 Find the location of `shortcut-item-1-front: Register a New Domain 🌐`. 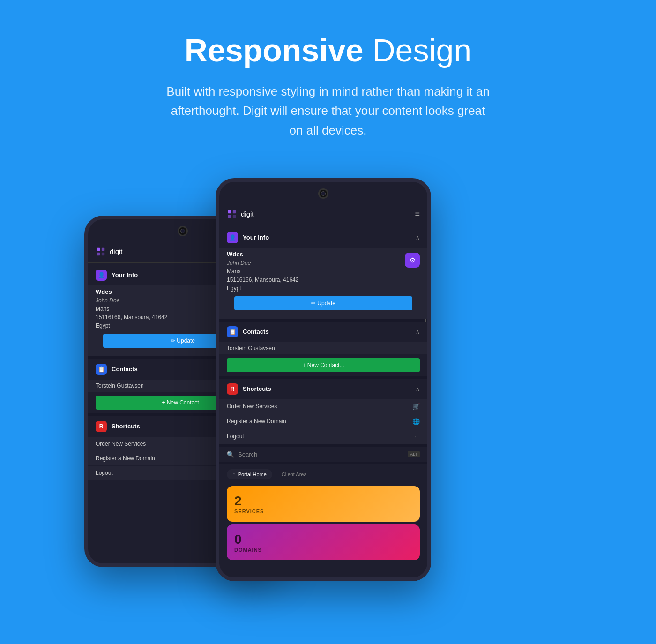

shortcut-item-1-front: Register a New Domain 🌐 is located at coordinates (323, 422).